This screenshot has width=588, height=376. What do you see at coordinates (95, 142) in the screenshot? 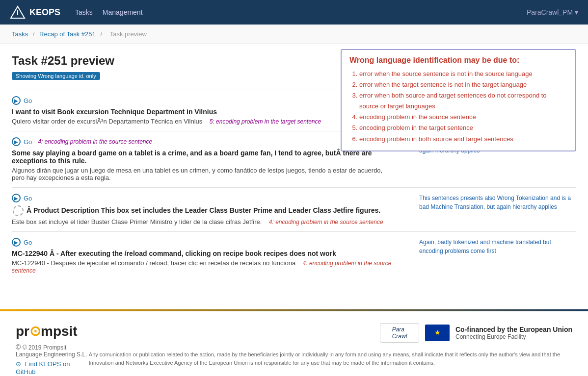
I see `error-header-2: 4: encoding problem in the source senten…` at bounding box center [95, 142].